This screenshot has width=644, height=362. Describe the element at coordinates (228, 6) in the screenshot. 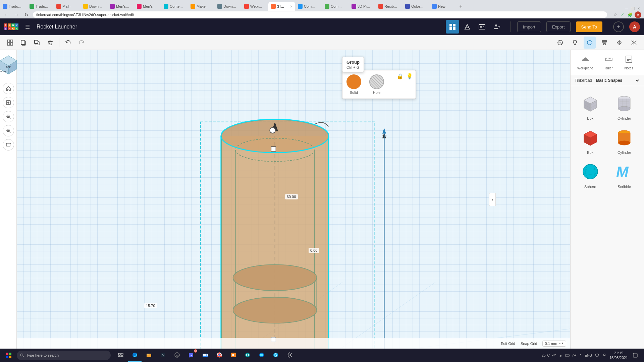

I see `tab-down2: Down...` at that location.